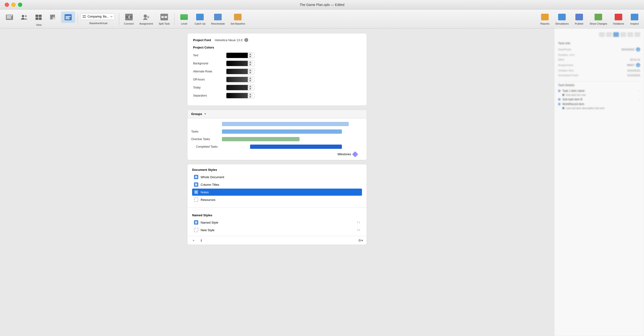  What do you see at coordinates (568, 75) in the screenshot?
I see `inspector-scheduled-label: Scheduled Finish:` at bounding box center [568, 75].